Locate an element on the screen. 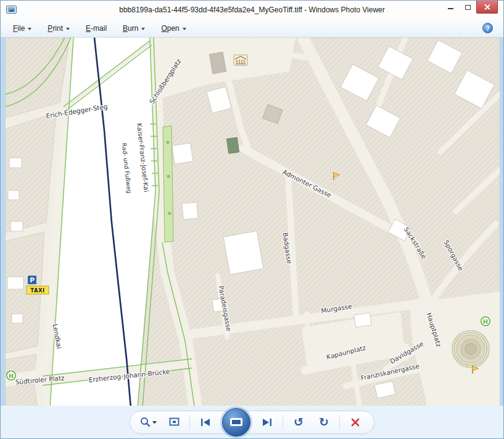 The image size is (504, 439). zoom-button is located at coordinates (149, 422).